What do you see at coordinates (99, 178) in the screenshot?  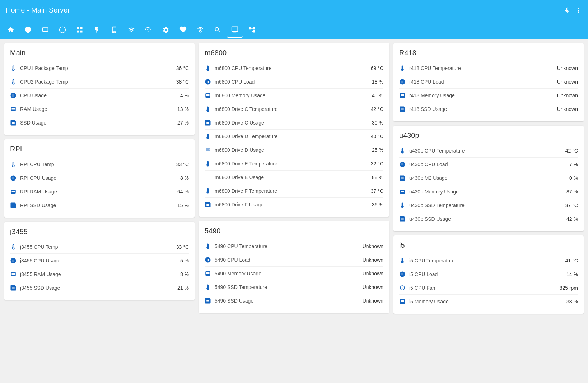 I see `metric-rpi-cpu-usage: RPI CPU Usage 8 %` at bounding box center [99, 178].